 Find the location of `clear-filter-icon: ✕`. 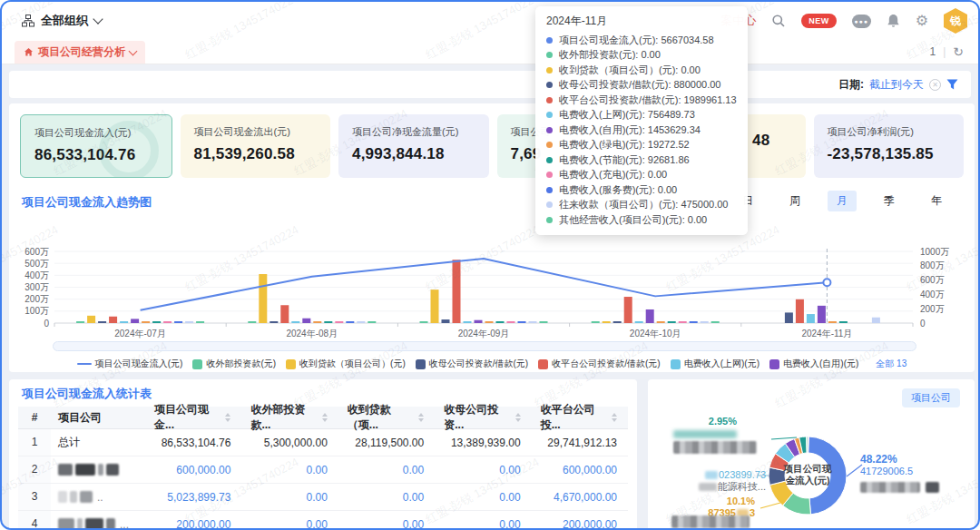

clear-filter-icon: ✕ is located at coordinates (935, 85).